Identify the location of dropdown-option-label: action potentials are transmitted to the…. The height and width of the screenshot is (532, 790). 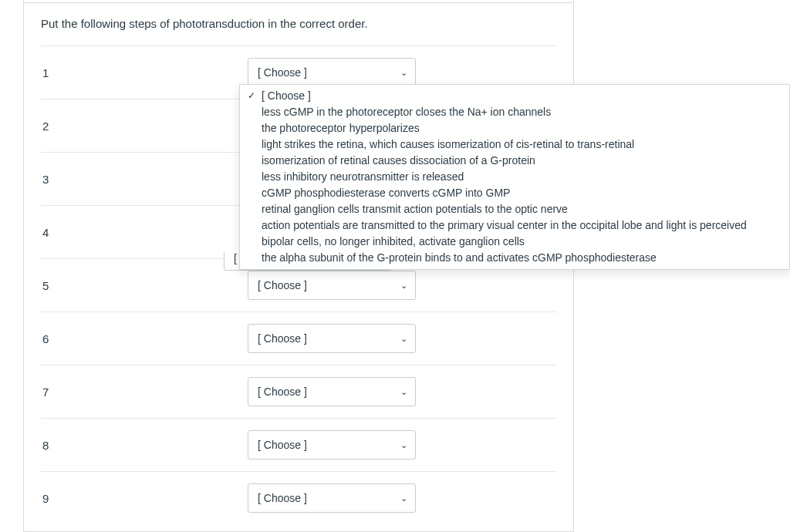
(522, 225).